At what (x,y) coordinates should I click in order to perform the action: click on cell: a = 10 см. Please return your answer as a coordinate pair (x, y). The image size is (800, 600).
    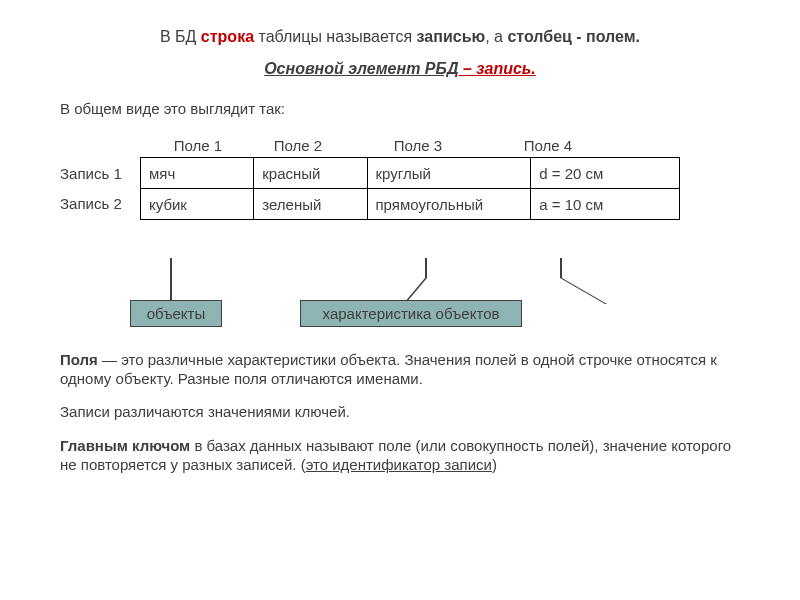
    Looking at the image, I should click on (606, 204).